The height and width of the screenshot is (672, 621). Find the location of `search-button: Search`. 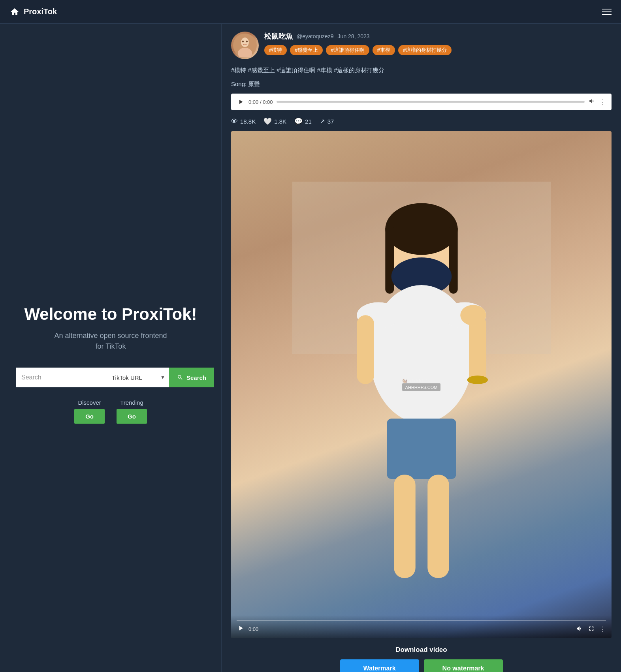

search-button: Search is located at coordinates (192, 377).